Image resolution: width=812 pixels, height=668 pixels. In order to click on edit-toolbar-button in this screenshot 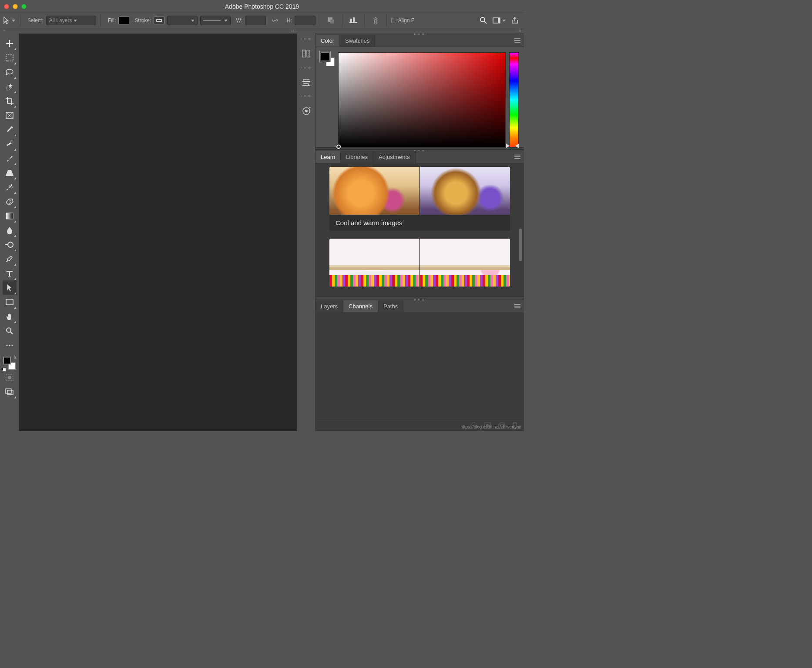, I will do `click(10, 345)`.